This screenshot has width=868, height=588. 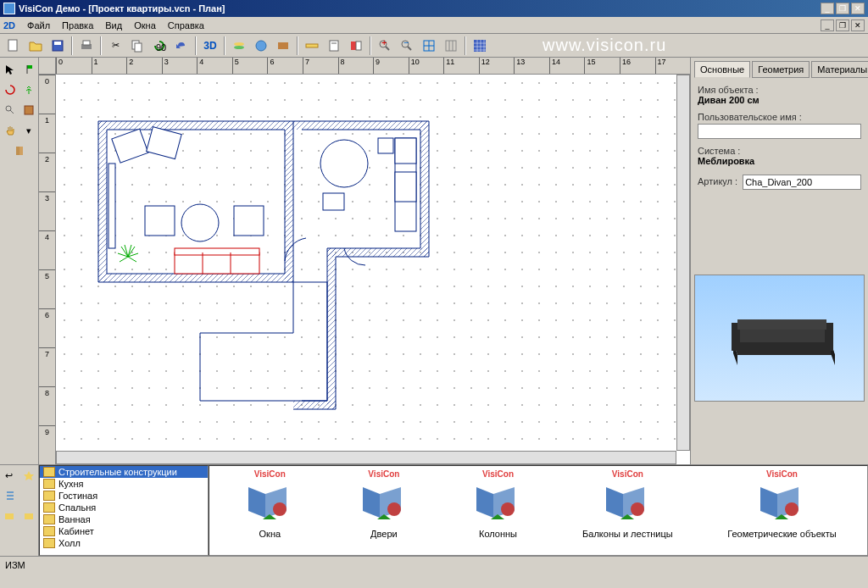 What do you see at coordinates (498, 511) in the screenshot?
I see `library-item-columns: VisiCon Колонны` at bounding box center [498, 511].